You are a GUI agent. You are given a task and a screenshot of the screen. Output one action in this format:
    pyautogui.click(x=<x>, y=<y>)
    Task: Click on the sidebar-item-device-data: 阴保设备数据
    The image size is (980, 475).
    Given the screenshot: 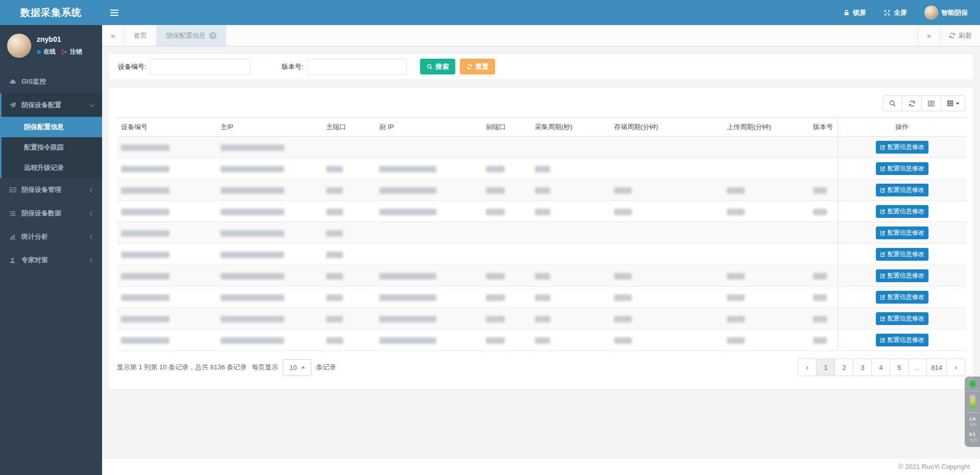 What is the action you would take?
    pyautogui.click(x=51, y=213)
    